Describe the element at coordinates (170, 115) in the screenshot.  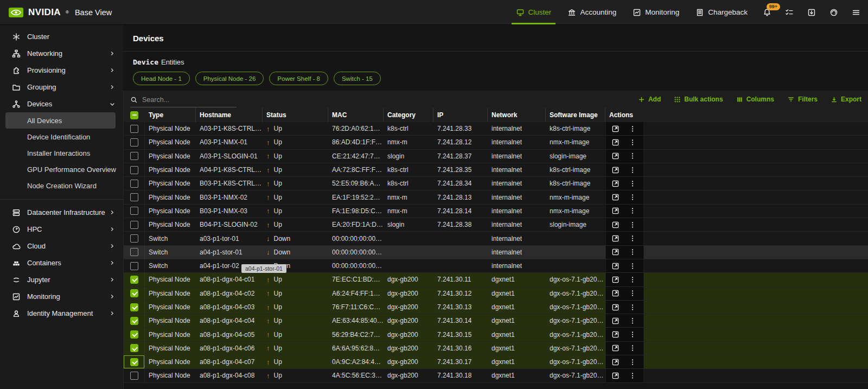
I see `column-header-type: Type` at that location.